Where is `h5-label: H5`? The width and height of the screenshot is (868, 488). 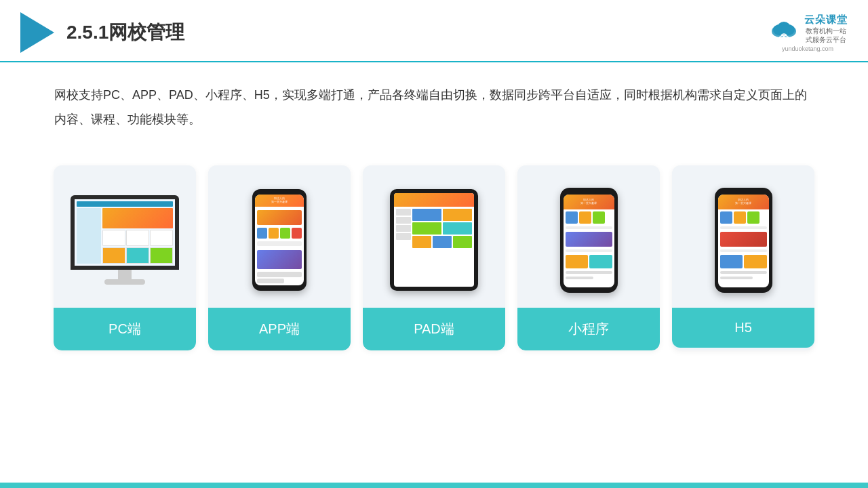 h5-label: H5 is located at coordinates (743, 328).